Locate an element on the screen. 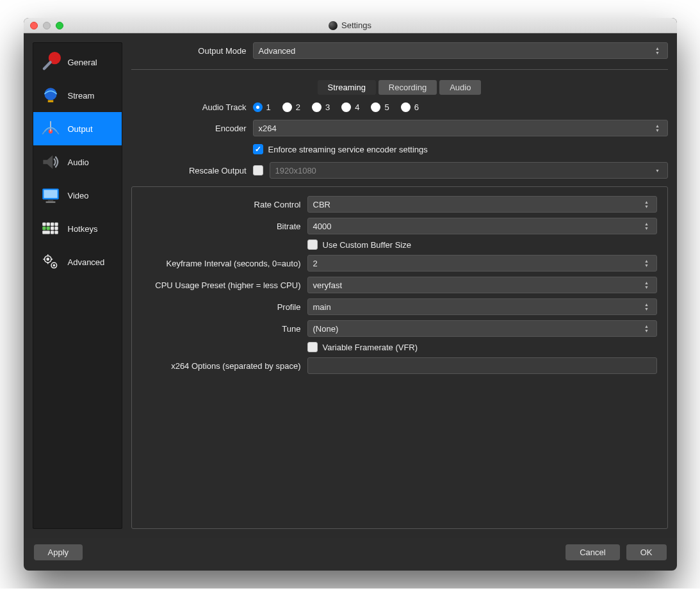 This screenshot has height=609, width=700. close-button is located at coordinates (34, 26).